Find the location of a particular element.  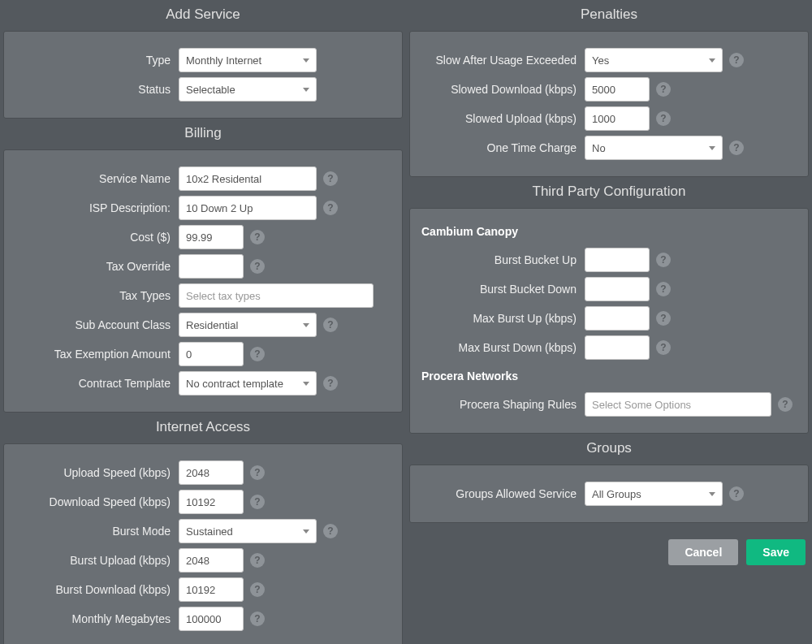

sub-account-value: Residential is located at coordinates (212, 325).